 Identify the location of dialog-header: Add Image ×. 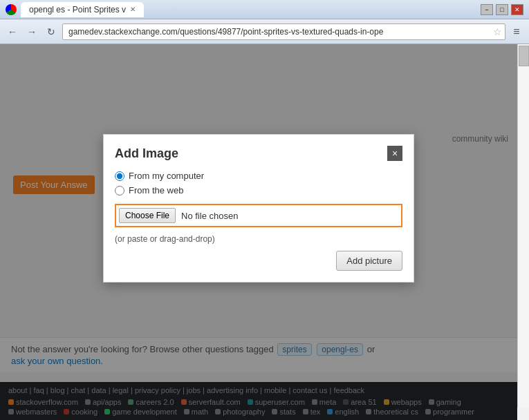
(259, 153).